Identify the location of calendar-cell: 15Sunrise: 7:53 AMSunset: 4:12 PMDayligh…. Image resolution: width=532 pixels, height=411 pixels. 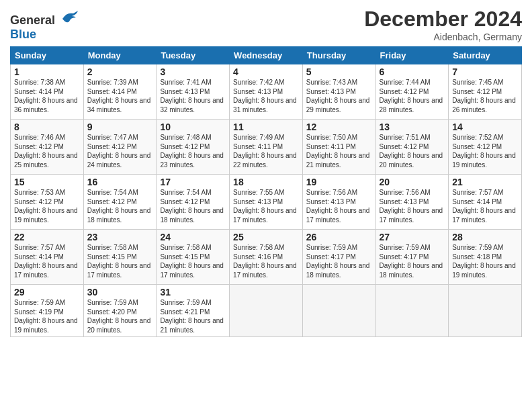
(47, 202).